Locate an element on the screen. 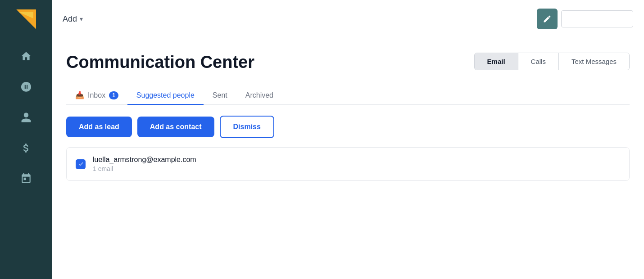  tab-email: Email is located at coordinates (496, 61).